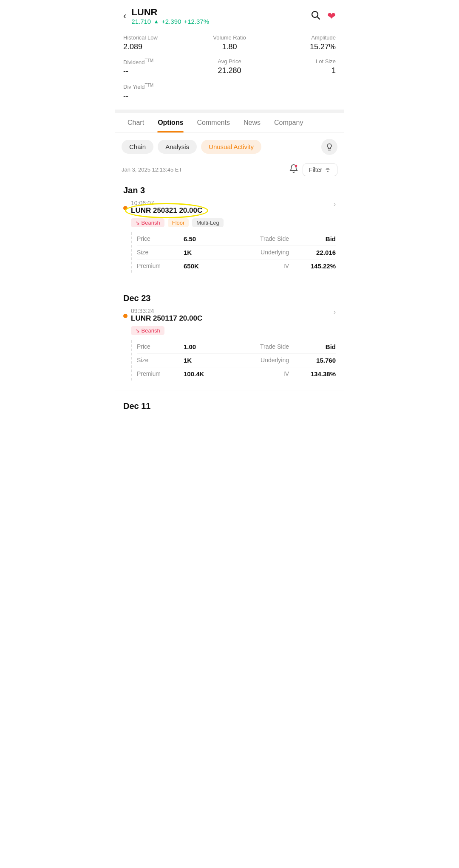 This screenshot has width=459, height=868. Describe the element at coordinates (313, 170) in the screenshot. I see `right-actions: Filter` at that location.